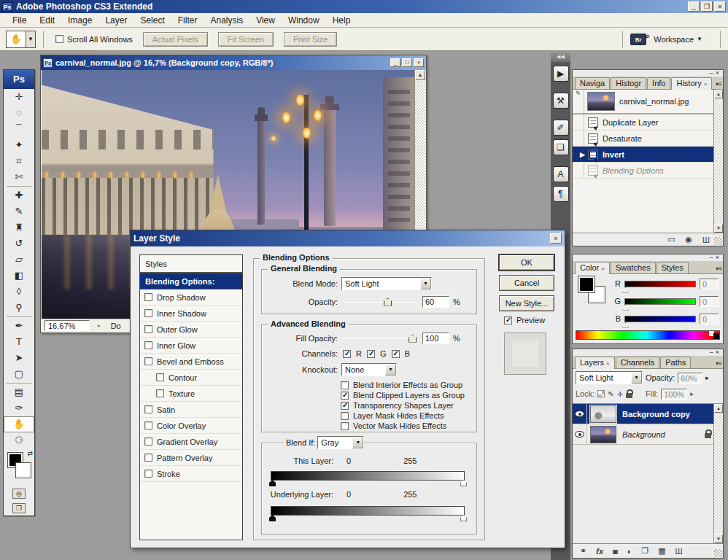 This screenshot has width=728, height=560. I want to click on preview-checkbox, so click(508, 321).